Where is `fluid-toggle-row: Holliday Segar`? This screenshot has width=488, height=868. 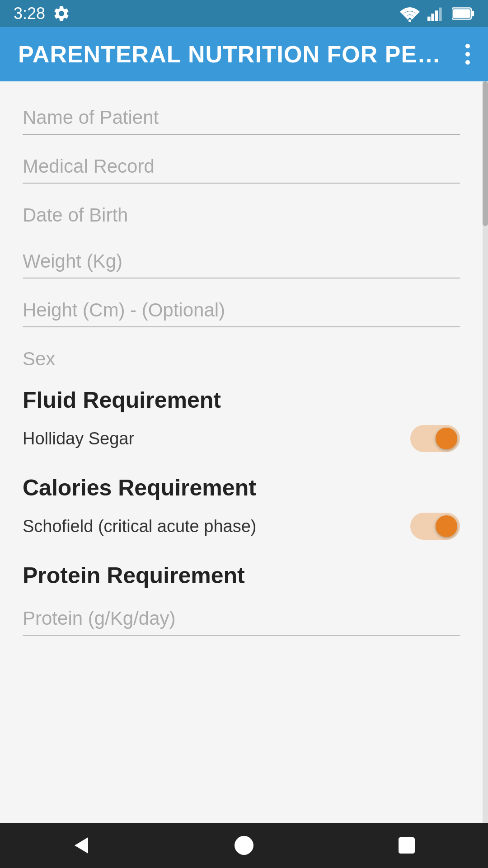 fluid-toggle-row: Holliday Segar is located at coordinates (241, 441).